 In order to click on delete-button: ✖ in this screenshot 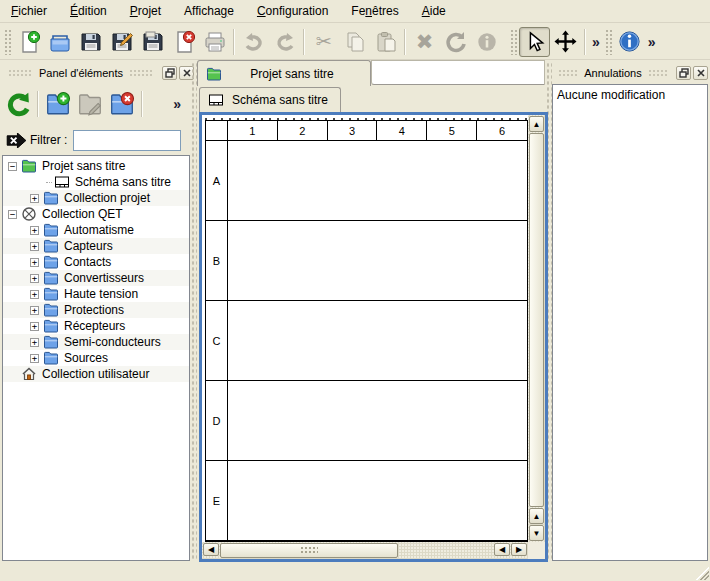, I will do `click(424, 42)`.